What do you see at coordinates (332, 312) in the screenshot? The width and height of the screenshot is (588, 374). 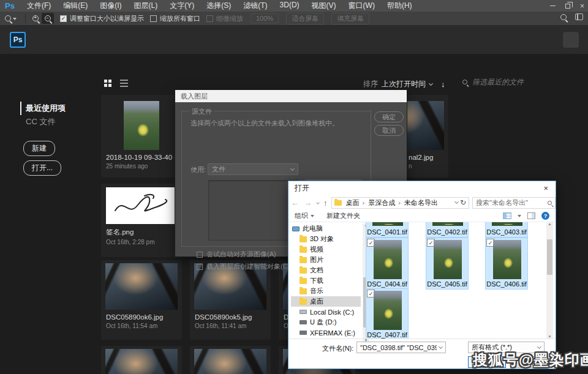 I see `tree-item-label: Local Disk (C:)` at bounding box center [332, 312].